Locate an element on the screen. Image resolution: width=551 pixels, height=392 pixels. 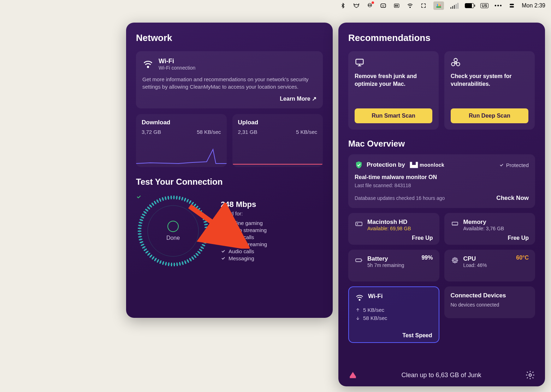
rec-card-deep-scan: Check your system for vulnerabilities. R… is located at coordinates (490, 90).